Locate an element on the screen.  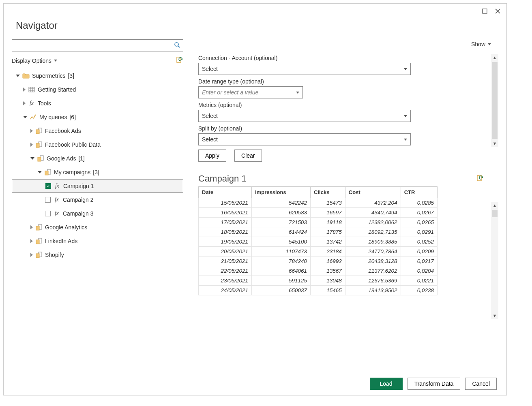
table-cell: 0,0238 is located at coordinates (419, 291).